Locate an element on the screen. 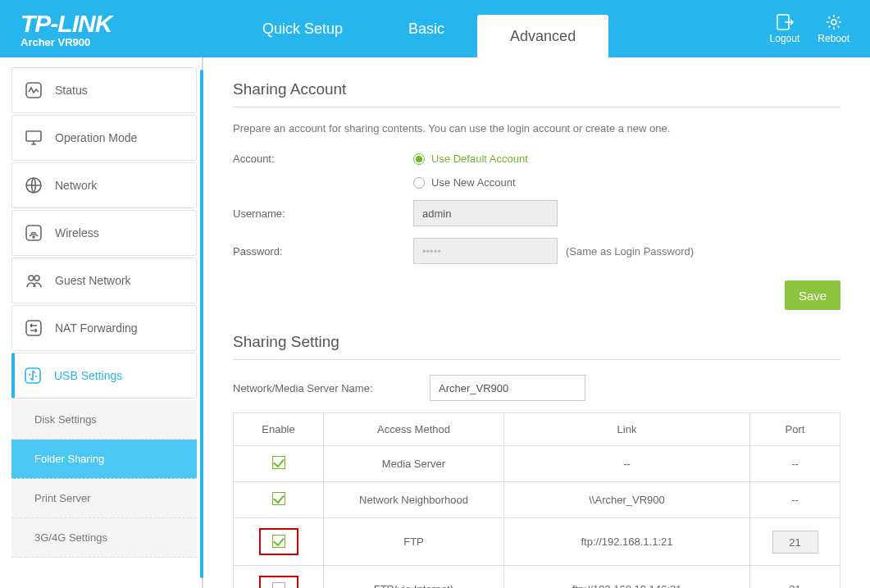 Image resolution: width=870 pixels, height=588 pixels. sidebar-item-wireless: Wireless is located at coordinates (104, 233).